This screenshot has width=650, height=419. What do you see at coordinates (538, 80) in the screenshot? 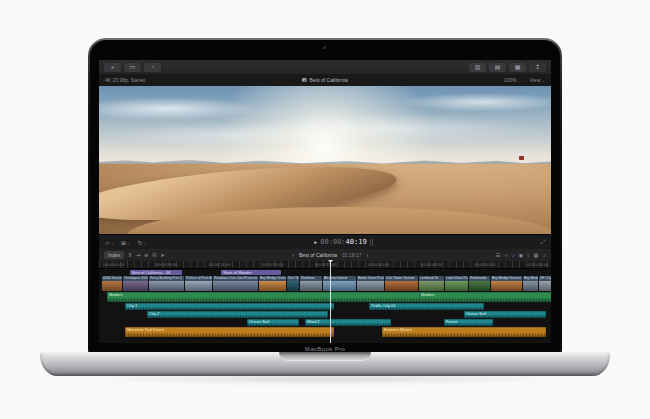
I see `viewer-view-menu: View ⌄` at bounding box center [538, 80].